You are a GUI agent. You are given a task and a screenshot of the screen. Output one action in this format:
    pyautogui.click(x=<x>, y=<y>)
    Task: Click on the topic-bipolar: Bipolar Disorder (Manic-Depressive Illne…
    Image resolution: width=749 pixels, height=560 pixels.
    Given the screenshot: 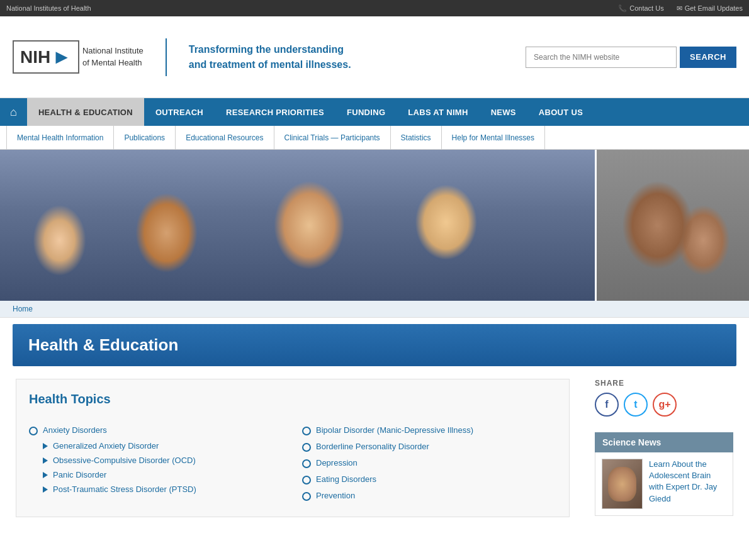 What is the action you would take?
    pyautogui.click(x=395, y=430)
    